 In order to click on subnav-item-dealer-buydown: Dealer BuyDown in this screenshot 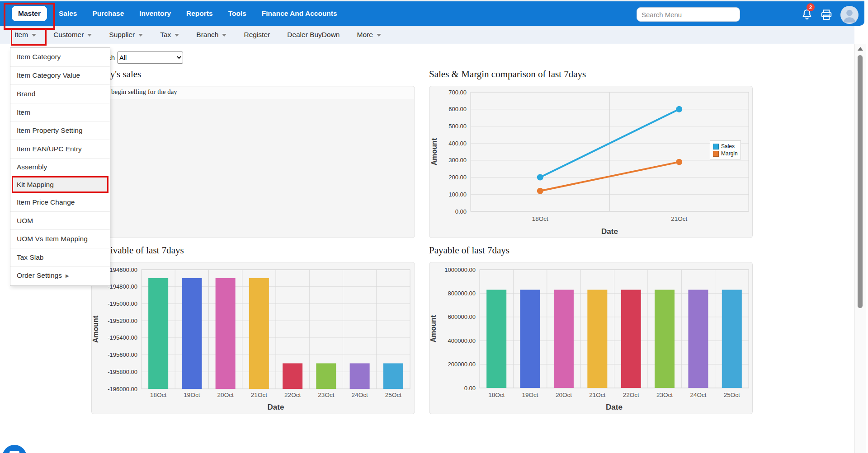, I will do `click(313, 35)`.